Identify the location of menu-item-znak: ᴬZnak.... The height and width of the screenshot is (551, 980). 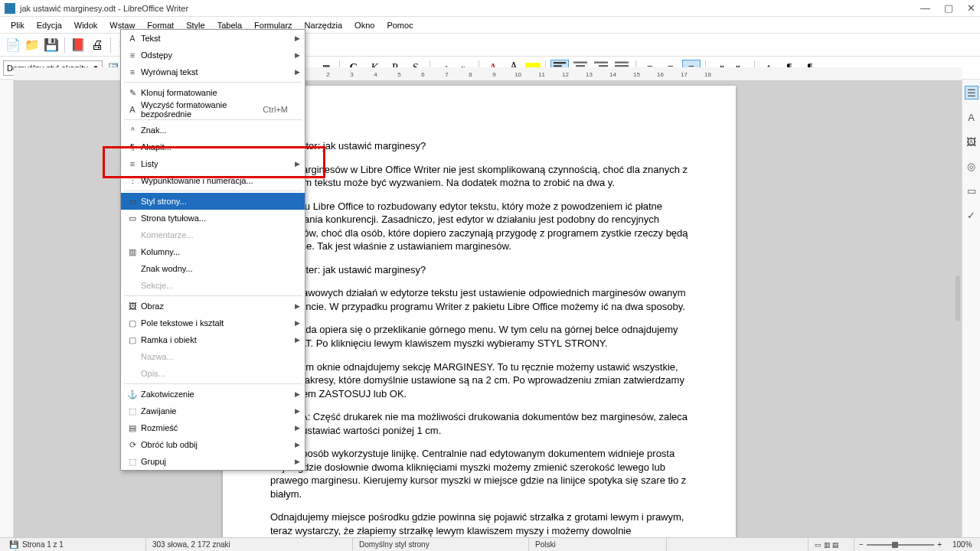
(213, 130).